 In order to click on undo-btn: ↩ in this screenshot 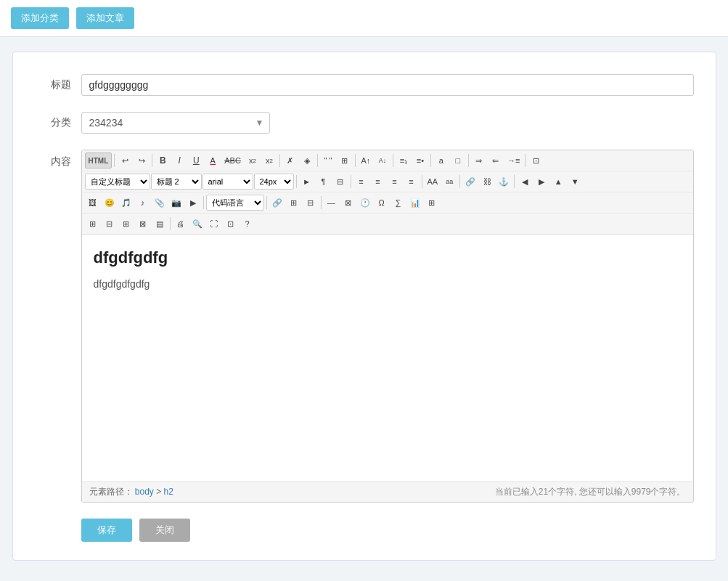, I will do `click(125, 161)`.